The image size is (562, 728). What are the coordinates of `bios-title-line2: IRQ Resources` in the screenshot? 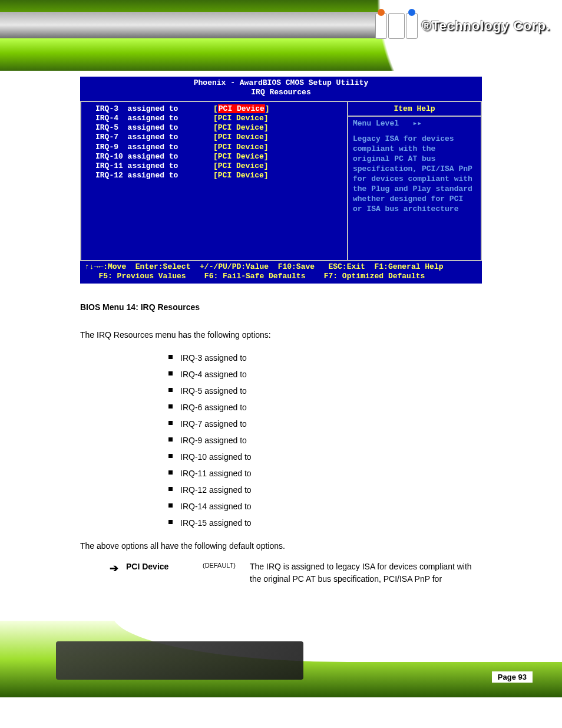 It's located at (281, 93).